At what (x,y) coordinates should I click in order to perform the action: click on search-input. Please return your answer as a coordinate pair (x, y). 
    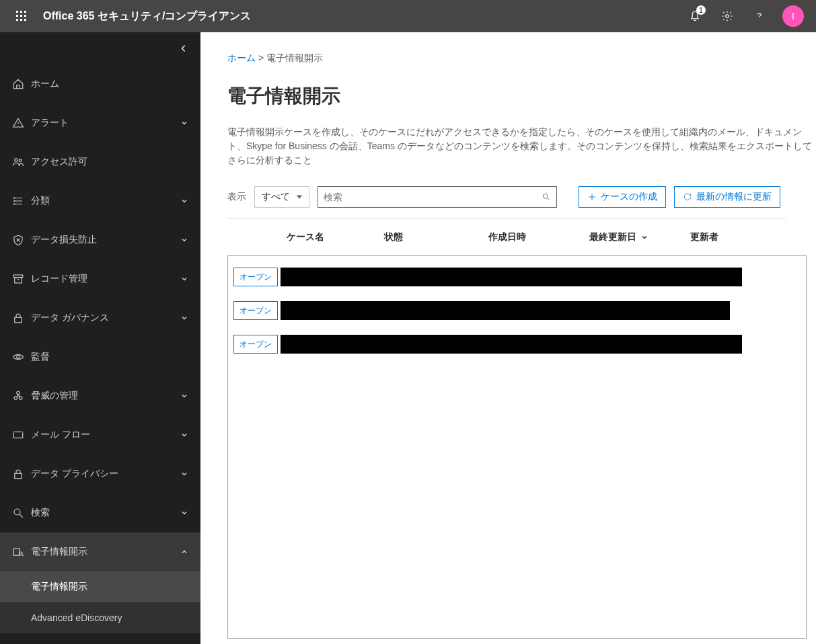
    Looking at the image, I should click on (433, 197).